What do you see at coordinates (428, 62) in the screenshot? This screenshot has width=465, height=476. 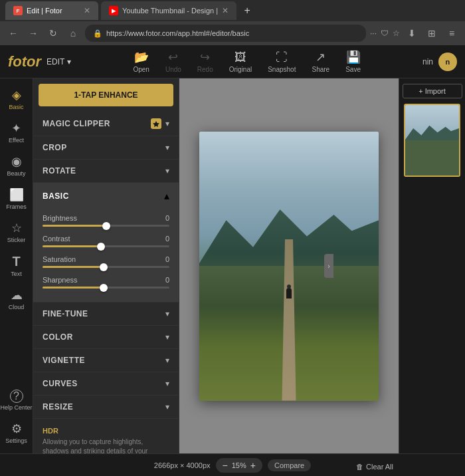 I see `user-initials: nin` at bounding box center [428, 62].